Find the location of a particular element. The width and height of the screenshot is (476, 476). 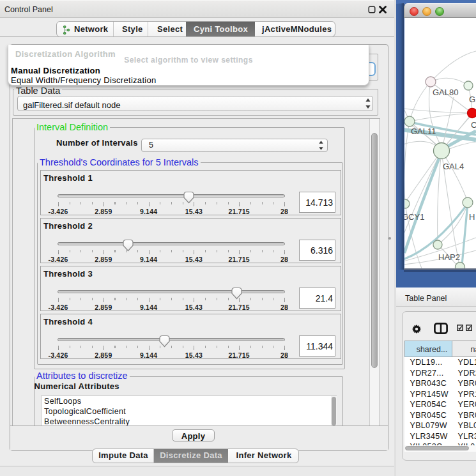

svg-text: GAL4 is located at coordinates (454, 166).